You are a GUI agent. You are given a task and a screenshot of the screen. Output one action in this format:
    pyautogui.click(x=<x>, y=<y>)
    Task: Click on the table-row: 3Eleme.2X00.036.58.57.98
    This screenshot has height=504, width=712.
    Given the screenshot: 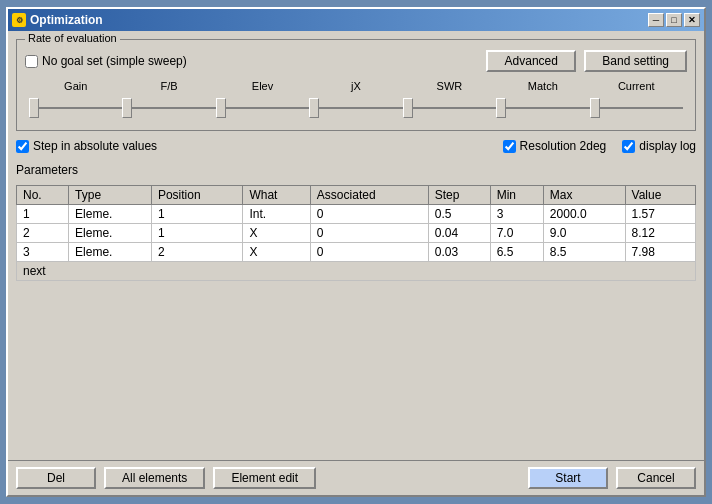 What is the action you would take?
    pyautogui.click(x=356, y=252)
    